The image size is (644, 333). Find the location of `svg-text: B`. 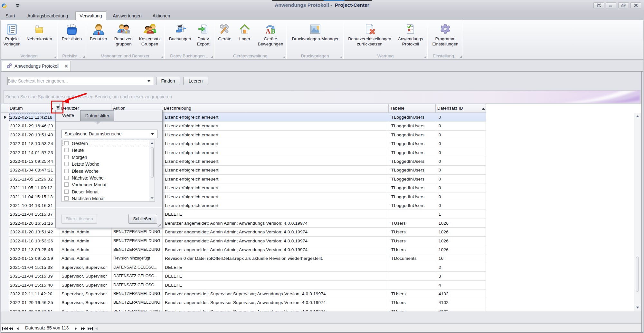

svg-text: B is located at coordinates (273, 31).